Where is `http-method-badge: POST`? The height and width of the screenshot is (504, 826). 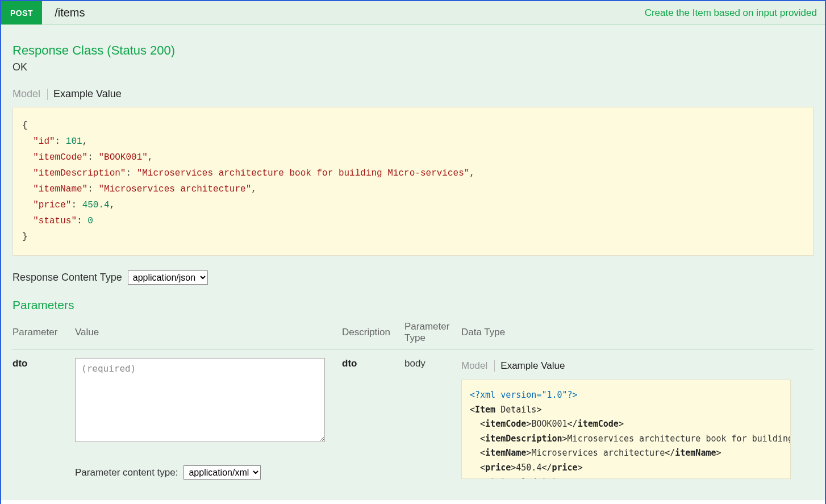 http-method-badge: POST is located at coordinates (22, 13).